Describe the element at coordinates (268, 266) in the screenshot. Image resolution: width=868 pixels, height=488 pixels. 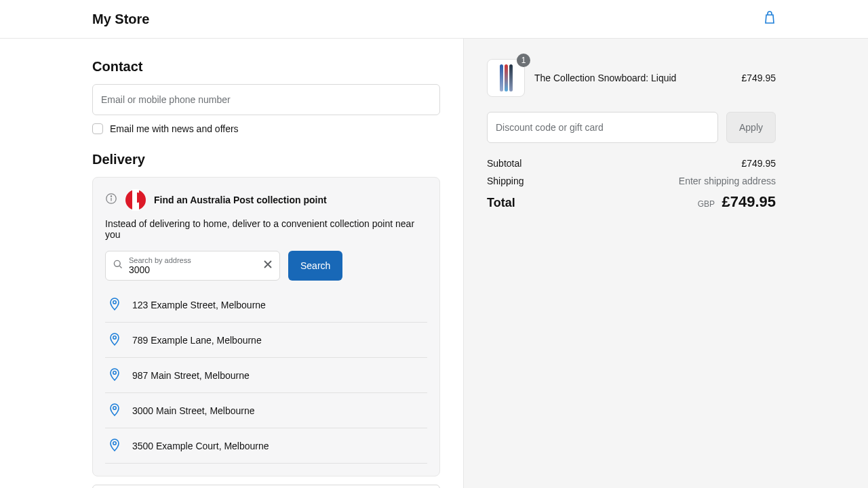
I see `clear-icon` at that location.